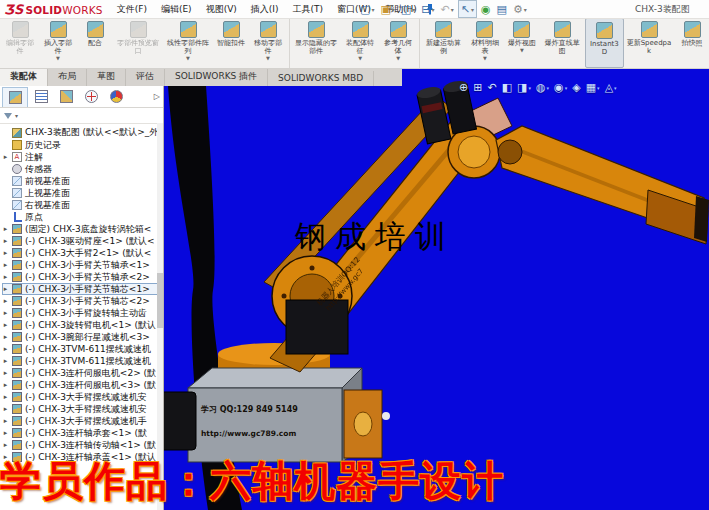  Describe the element at coordinates (106, 77) in the screenshot. I see `tab-sketch: 草图` at that location.